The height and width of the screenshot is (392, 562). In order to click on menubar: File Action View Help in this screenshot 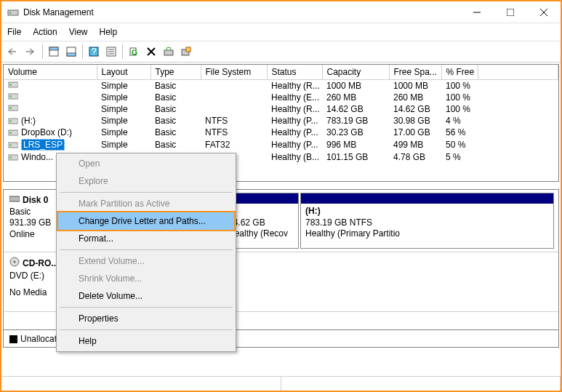, I will do `click(281, 32)`.